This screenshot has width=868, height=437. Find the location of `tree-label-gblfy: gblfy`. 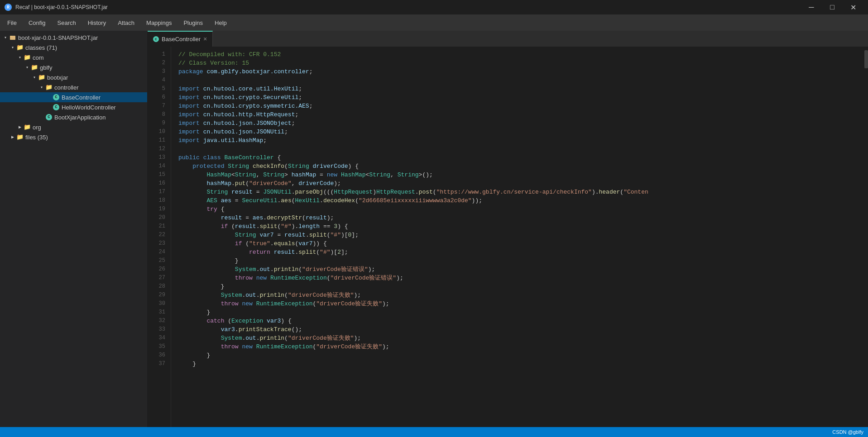

tree-label-gblfy: gblfy is located at coordinates (46, 68).